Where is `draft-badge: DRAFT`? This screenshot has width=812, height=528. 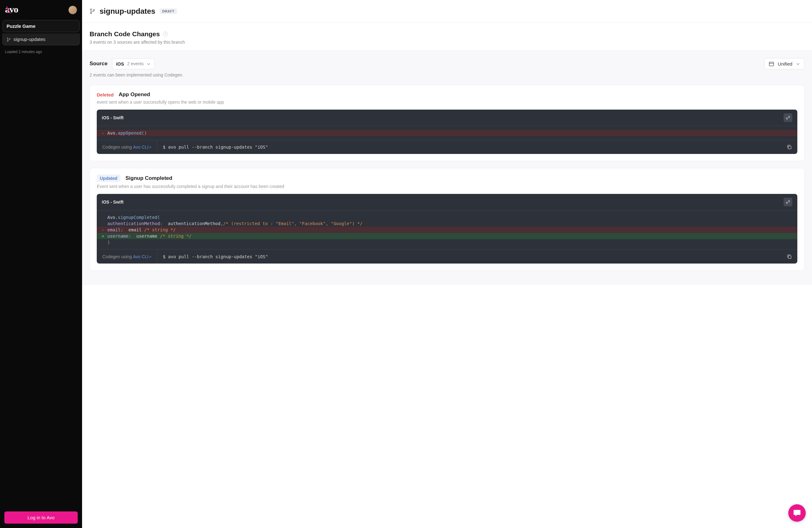
draft-badge: DRAFT is located at coordinates (169, 11).